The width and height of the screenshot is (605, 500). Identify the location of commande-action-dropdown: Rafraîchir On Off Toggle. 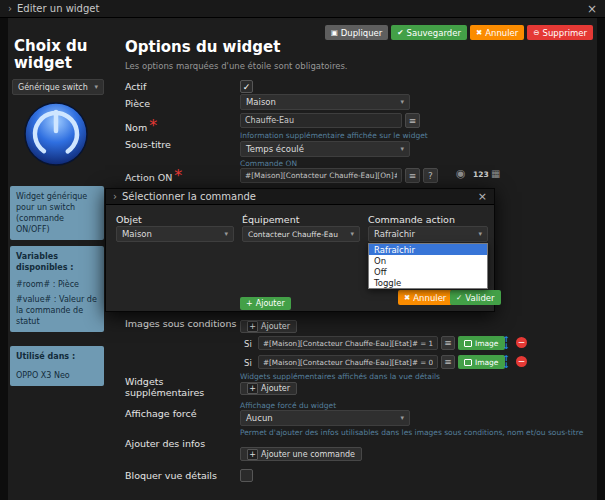
(428, 266).